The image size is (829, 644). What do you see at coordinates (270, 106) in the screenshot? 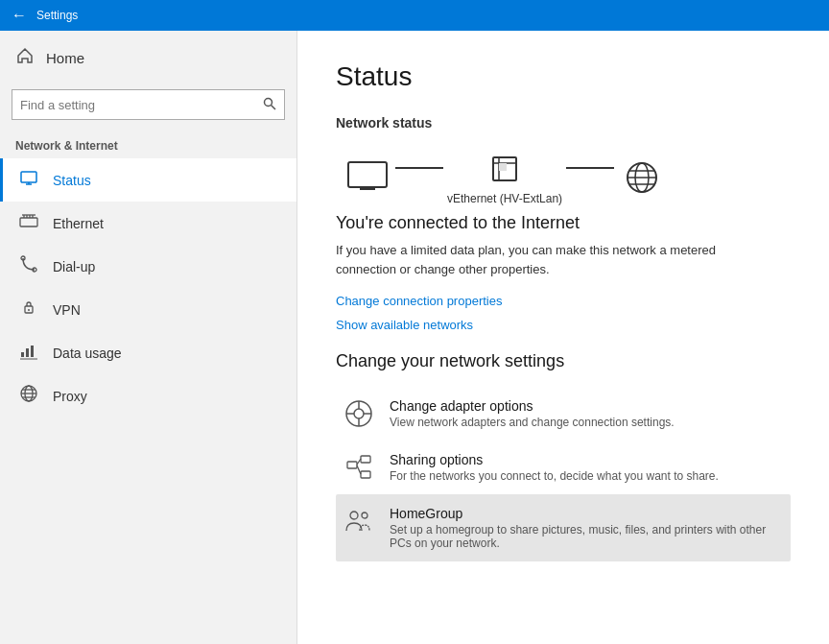
I see `search-icon` at bounding box center [270, 106].